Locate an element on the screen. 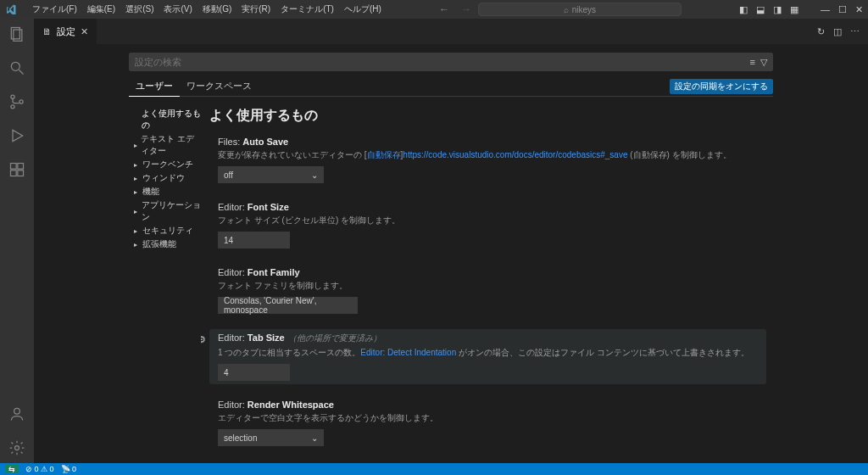 This screenshot has width=868, height=475. toc-text-editor: ▸テキスト エディター is located at coordinates (168, 145).